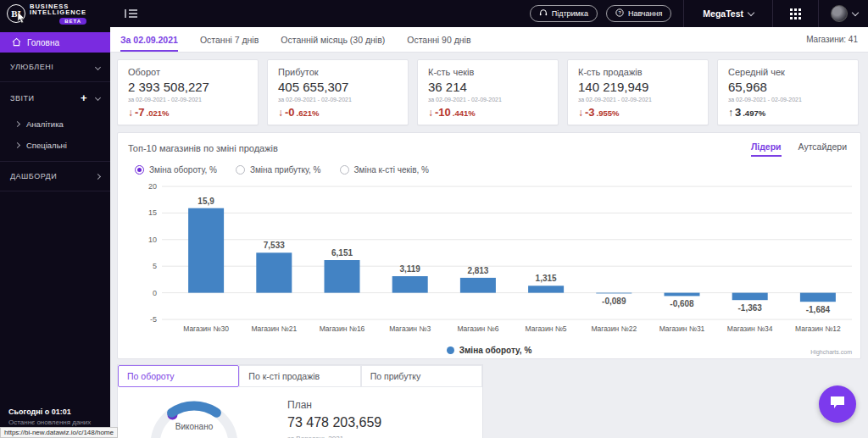 The width and height of the screenshot is (868, 438). I want to click on radio-label: Зміна прибутку, %, so click(286, 169).